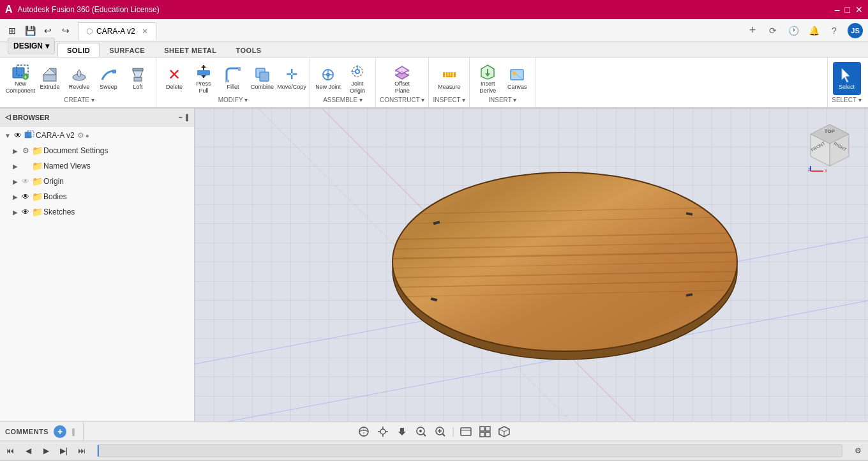  What do you see at coordinates (80, 135) in the screenshot?
I see `root-gear-icon: ⚙` at bounding box center [80, 135].